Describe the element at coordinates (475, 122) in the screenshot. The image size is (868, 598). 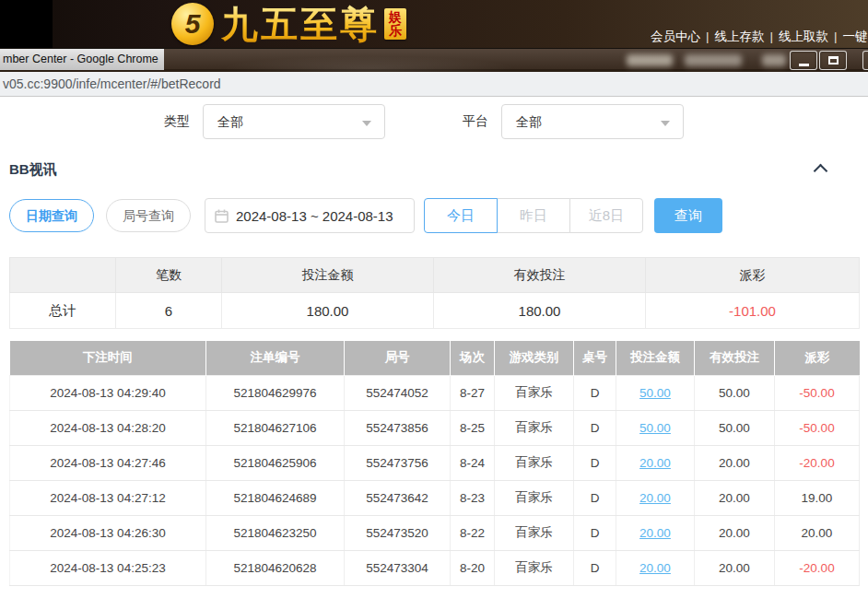
I see `platform-label: 平台` at that location.